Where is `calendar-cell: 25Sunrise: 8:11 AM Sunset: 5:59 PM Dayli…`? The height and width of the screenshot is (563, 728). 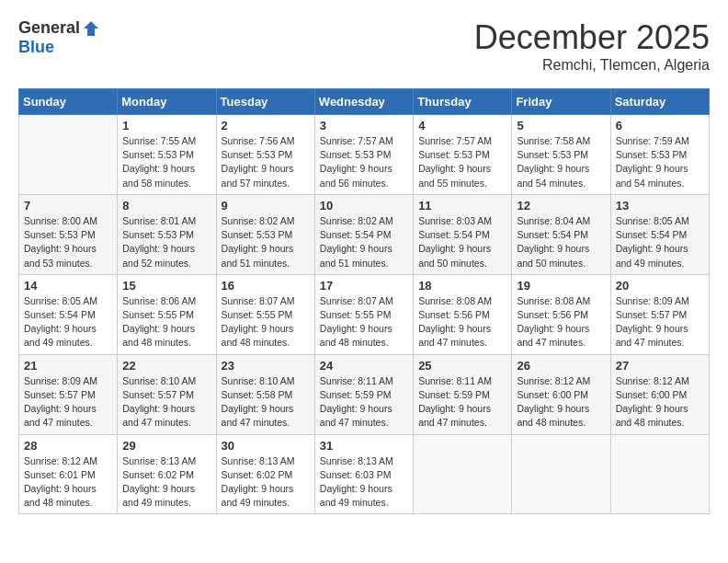
calendar-cell: 25Sunrise: 8:11 AM Sunset: 5:59 PM Dayli… is located at coordinates (463, 394).